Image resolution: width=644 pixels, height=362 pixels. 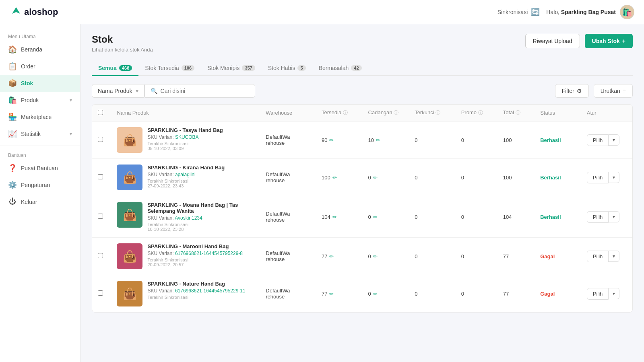 What do you see at coordinates (614, 217) in the screenshot?
I see `action-arrow-row3: ▾` at bounding box center [614, 217].